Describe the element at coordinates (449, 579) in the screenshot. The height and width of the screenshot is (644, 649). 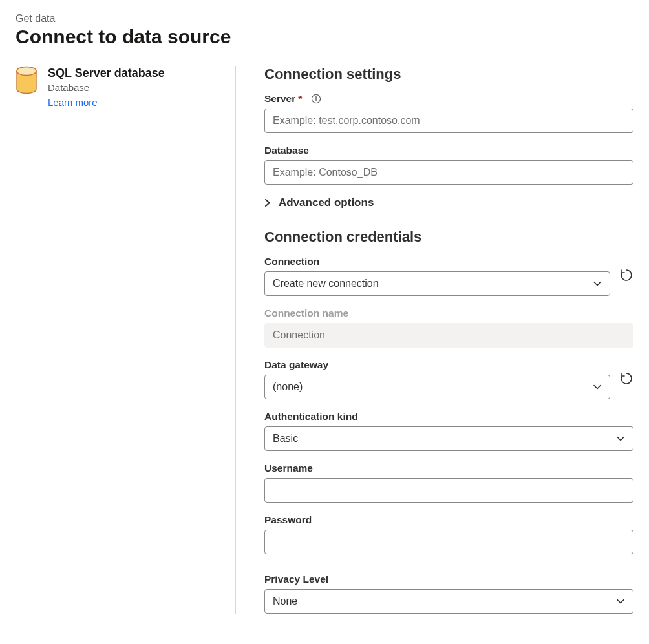
I see `privacy-level-label: Privacy Level` at that location.